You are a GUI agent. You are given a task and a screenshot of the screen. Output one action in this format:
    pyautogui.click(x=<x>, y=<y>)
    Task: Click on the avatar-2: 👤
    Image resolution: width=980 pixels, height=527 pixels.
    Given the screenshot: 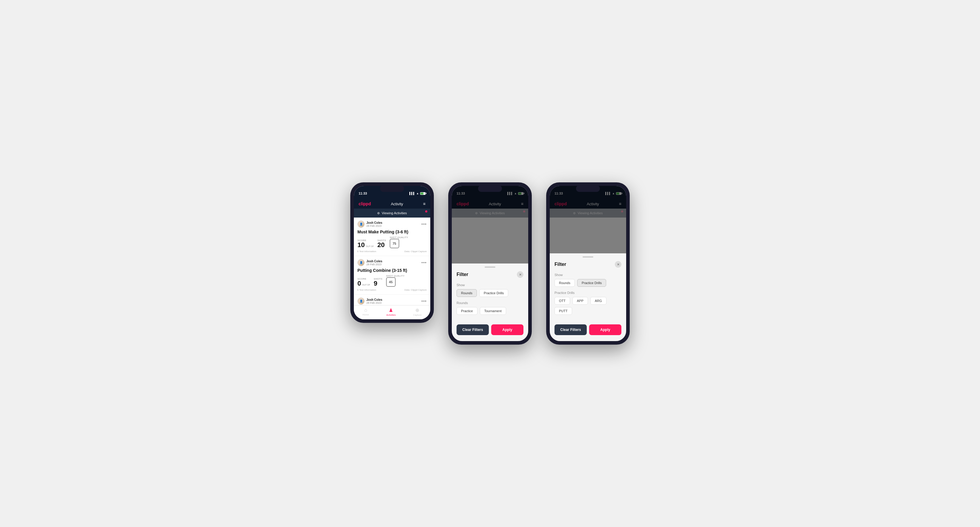 What is the action you would take?
    pyautogui.click(x=361, y=262)
    